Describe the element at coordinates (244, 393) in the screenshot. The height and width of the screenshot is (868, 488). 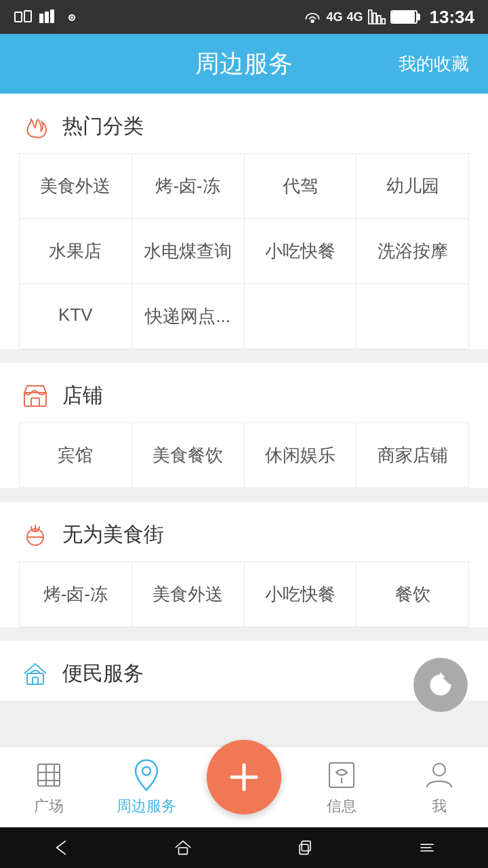
I see `shops-header: 店铺` at that location.